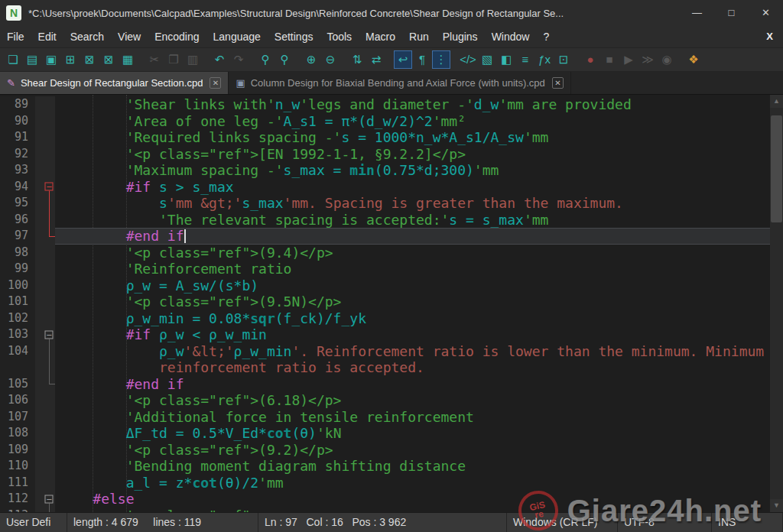 The height and width of the screenshot is (532, 783). I want to click on show-indent-guide-icon: ⋮, so click(441, 60).